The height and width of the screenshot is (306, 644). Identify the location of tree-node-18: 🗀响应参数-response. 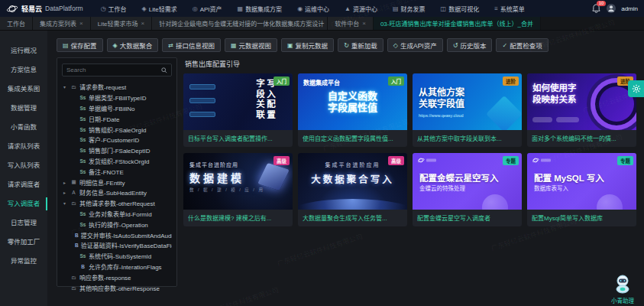
(117, 277).